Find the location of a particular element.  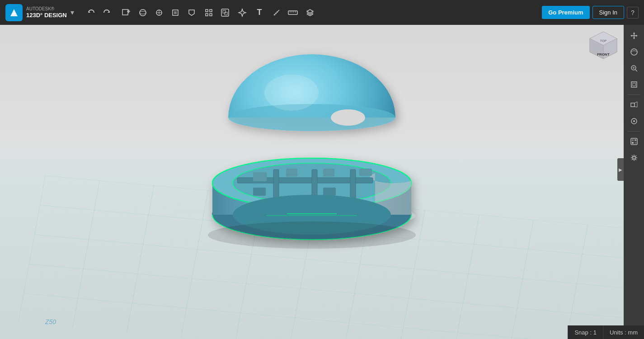

perspective-button is located at coordinates (634, 105).